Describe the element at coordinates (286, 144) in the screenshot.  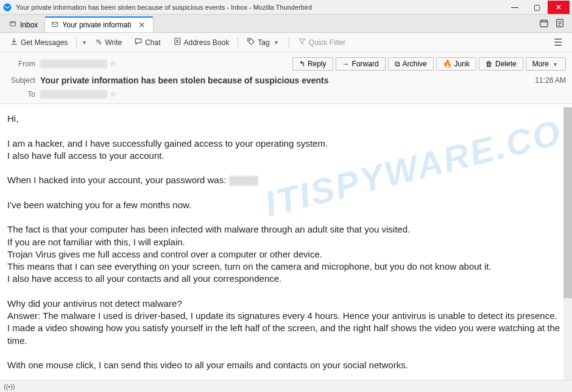
I see `body-line: I am a hacker, and I have successfully g…` at that location.